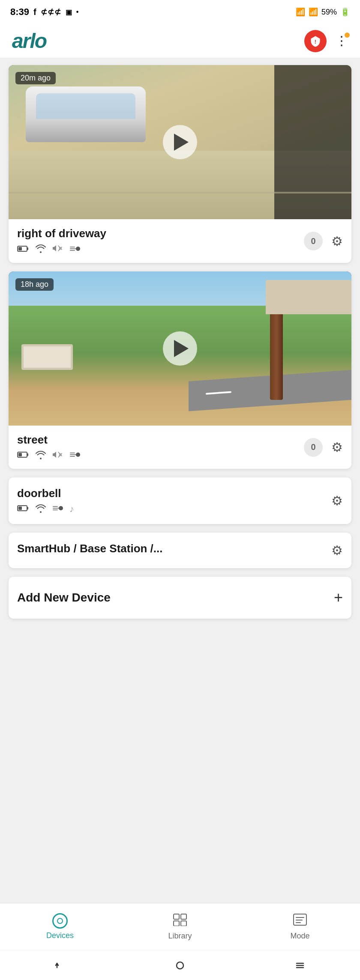  Describe the element at coordinates (41, 509) in the screenshot. I see `wifi-doorbell-icon` at that location.